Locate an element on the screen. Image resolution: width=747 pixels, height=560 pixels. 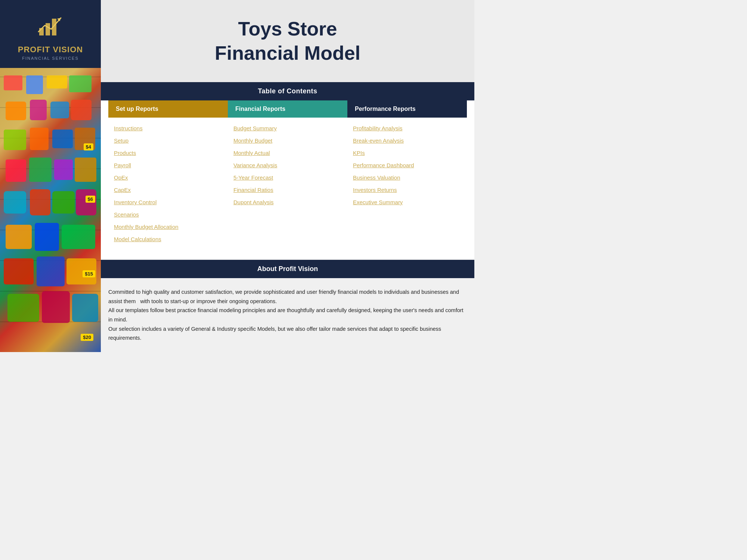
link-scenarios: Scenarios is located at coordinates (168, 214).